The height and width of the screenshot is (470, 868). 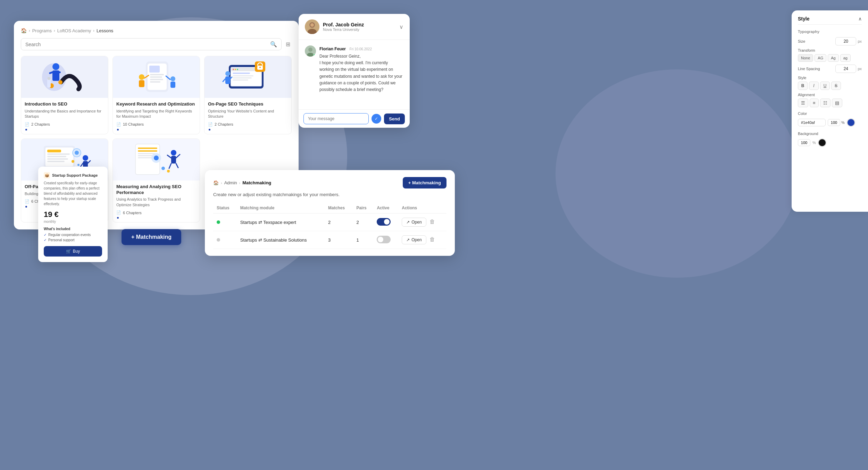 I want to click on chapter-icon-5: 📄, so click(x=119, y=212).